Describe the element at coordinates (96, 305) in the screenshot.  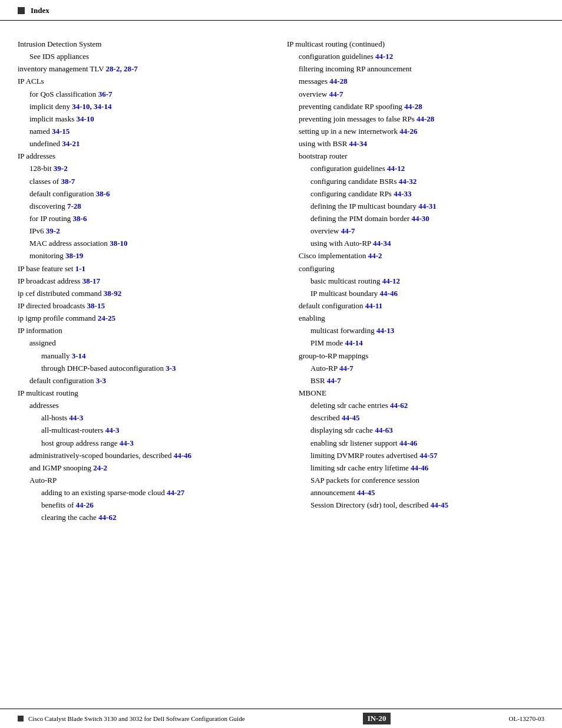
I see `index-link: 38-15` at that location.